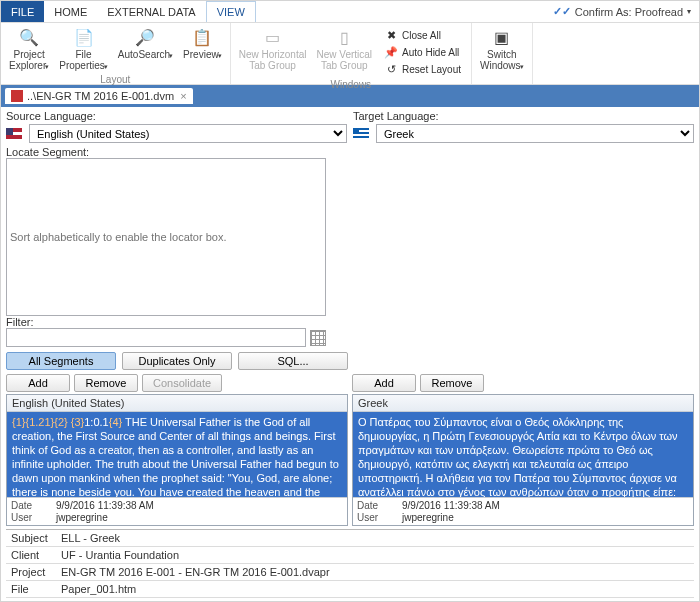  I want to click on target-pane-body: Ο Πατέρας του Σύμπαντος είναι ο Θεός ολό…, so click(523, 454).